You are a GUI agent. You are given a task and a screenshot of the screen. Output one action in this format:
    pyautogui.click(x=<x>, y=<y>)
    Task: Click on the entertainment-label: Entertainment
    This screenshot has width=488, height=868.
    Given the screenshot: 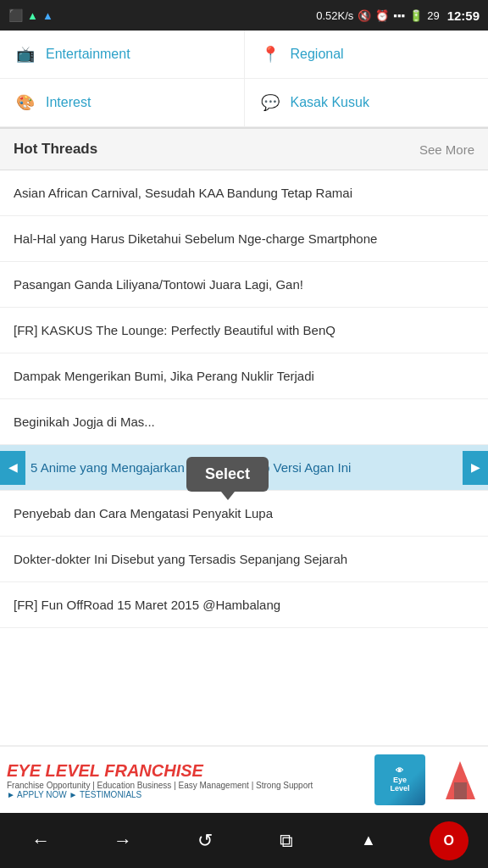 What is the action you would take?
    pyautogui.click(x=88, y=54)
    